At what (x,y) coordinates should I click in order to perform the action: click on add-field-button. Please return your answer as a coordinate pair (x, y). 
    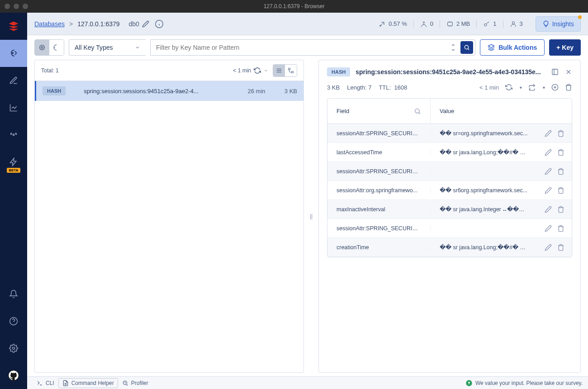
    Looking at the image, I should click on (555, 87).